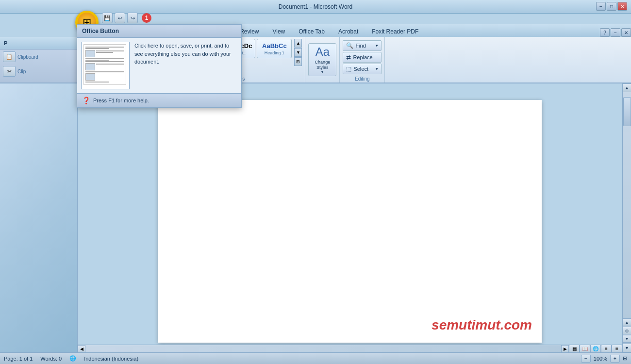  What do you see at coordinates (316, 358) in the screenshot?
I see `status-bar: Page: 1 of 1 Words: 0 🌐 Indonesian (Indo…` at bounding box center [316, 358].